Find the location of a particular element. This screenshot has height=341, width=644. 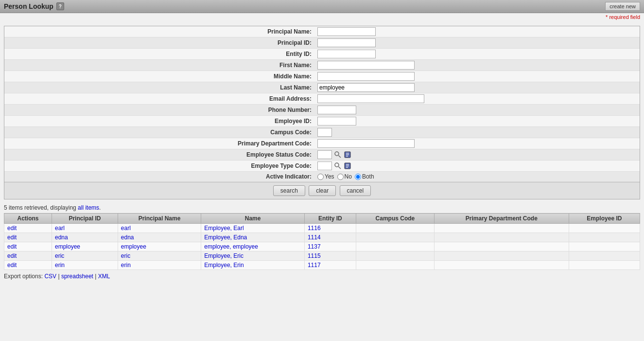

active-indicator-label: Active Indicator: is located at coordinates (160, 177).